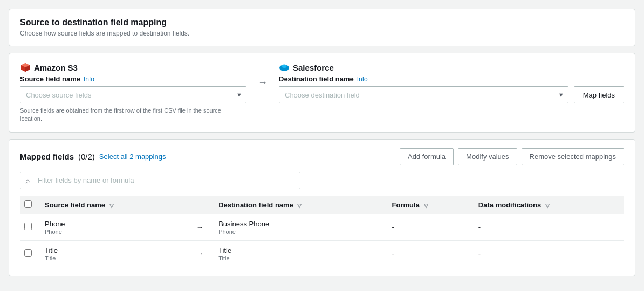 Image resolution: width=644 pixels, height=291 pixels. I want to click on remove-mappings-button: Remove selected mappings, so click(573, 157).